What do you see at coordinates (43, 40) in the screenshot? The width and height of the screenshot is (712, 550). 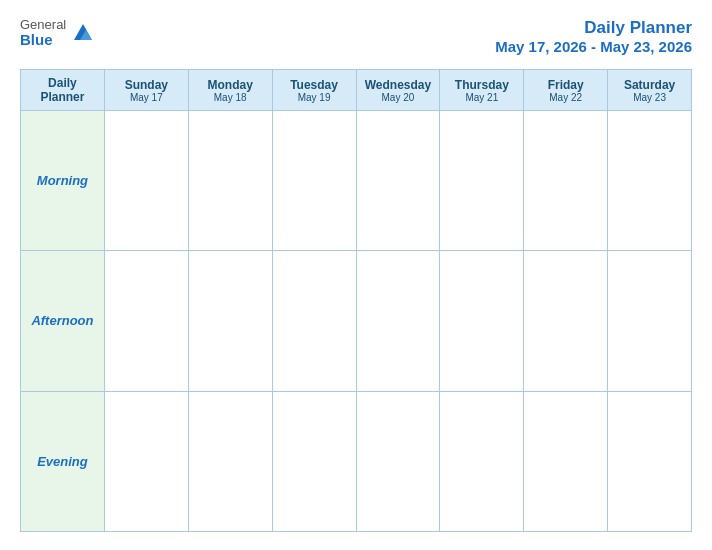 I see `logo-blue: Blue` at bounding box center [43, 40].